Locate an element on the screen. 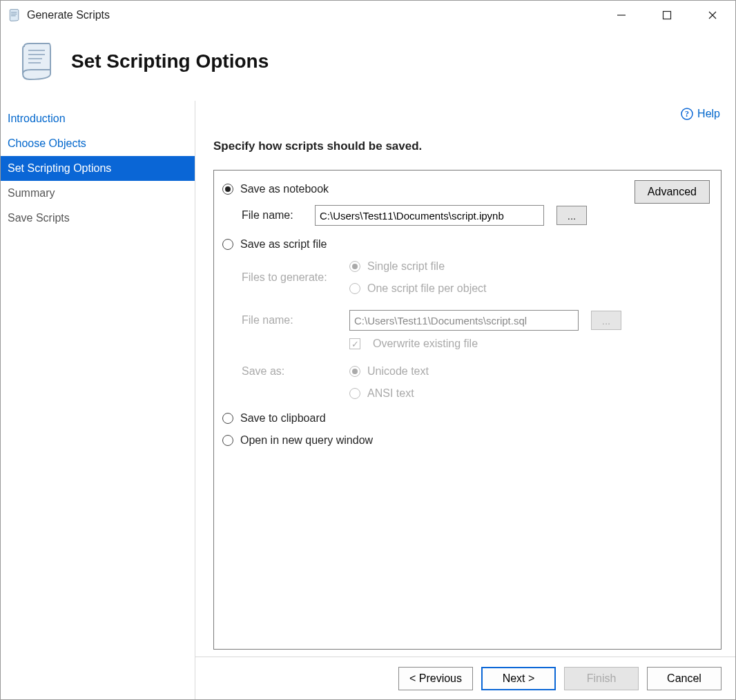 The image size is (736, 700). radio-label: Single script file is located at coordinates (406, 266).